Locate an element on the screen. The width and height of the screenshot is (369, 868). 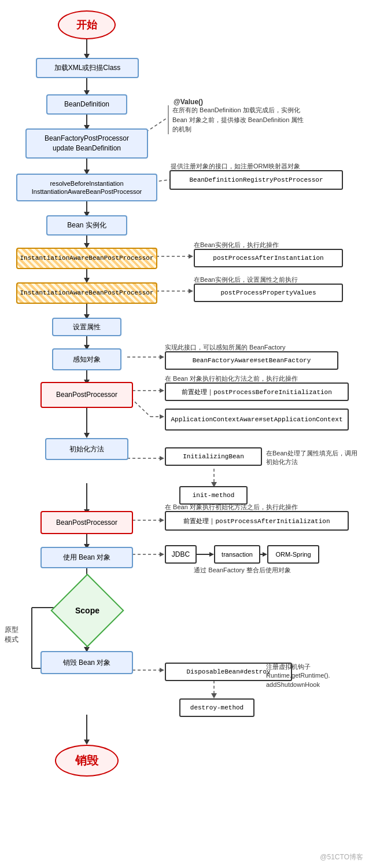
jdbc-node: JDBC is located at coordinates (180, 554).